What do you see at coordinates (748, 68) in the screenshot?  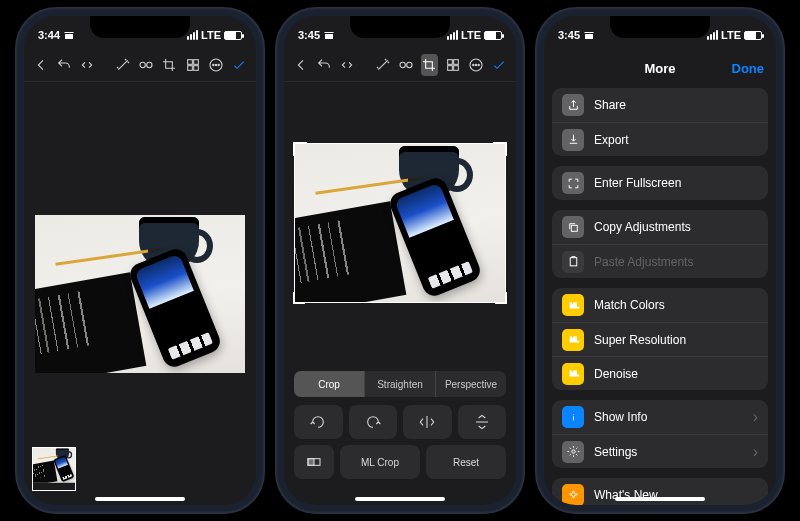 I see `done-button: Done` at bounding box center [748, 68].